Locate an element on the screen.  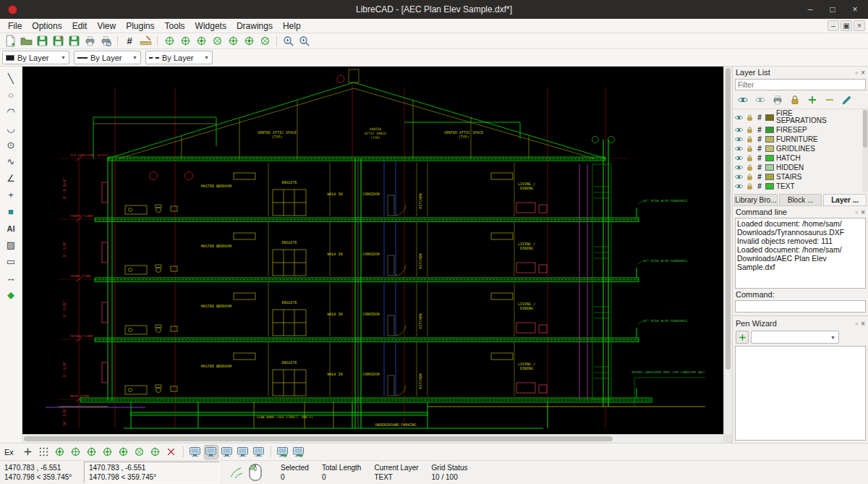
menu-tools: Tools is located at coordinates (175, 26).